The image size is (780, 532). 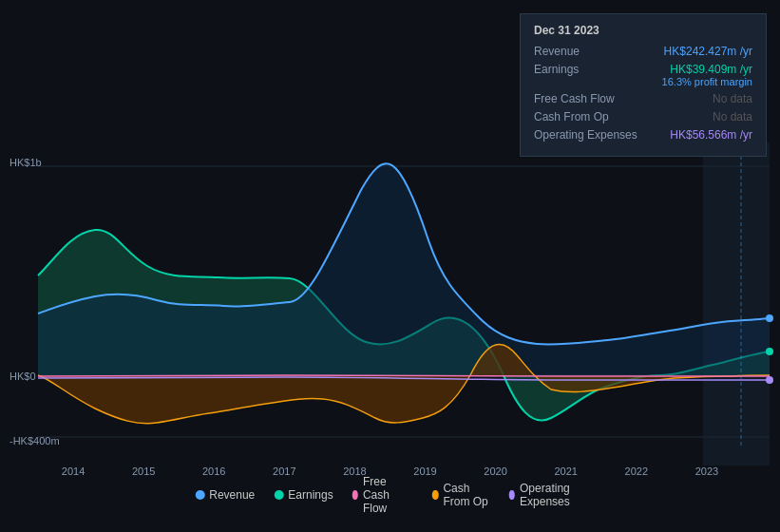 What do you see at coordinates (707, 82) in the screenshot?
I see `tooltip-profit-margin: 16.3% profit margin` at bounding box center [707, 82].